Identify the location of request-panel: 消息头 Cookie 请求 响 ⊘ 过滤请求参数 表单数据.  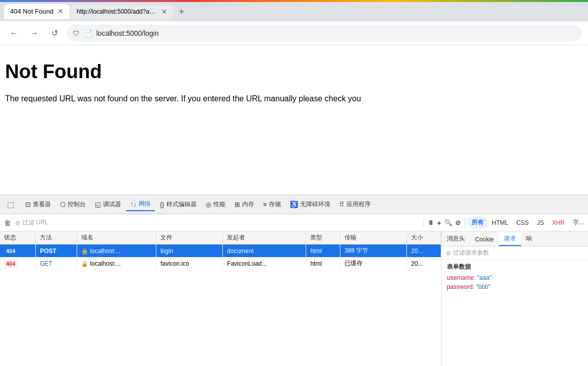
(515, 298).